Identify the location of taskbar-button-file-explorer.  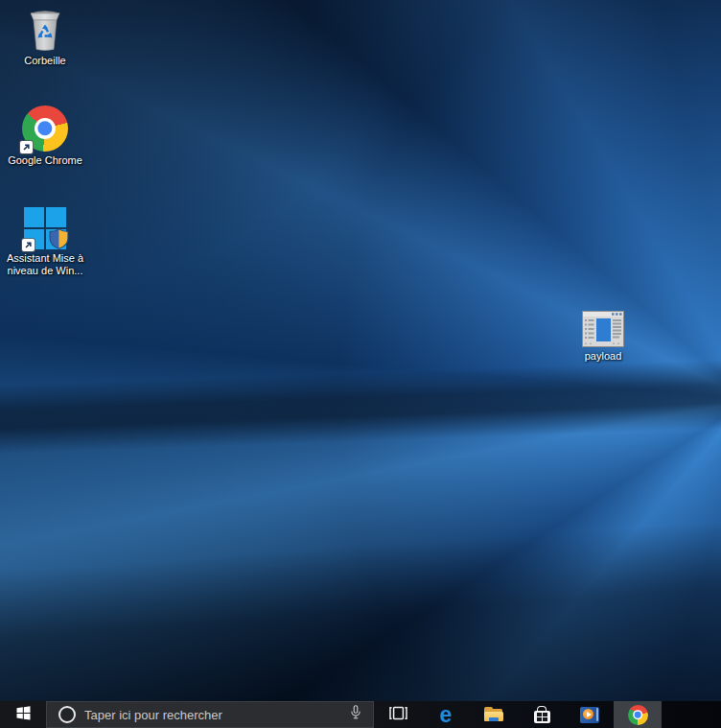
(494, 715).